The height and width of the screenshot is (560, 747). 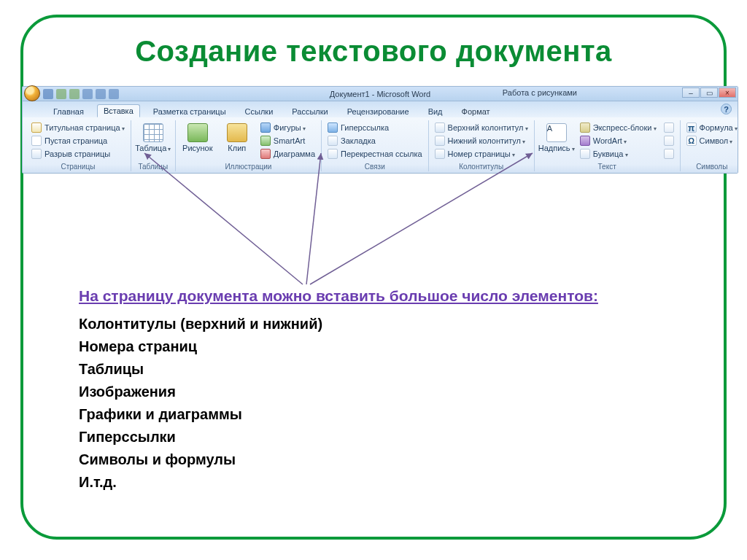 What do you see at coordinates (440, 154) in the screenshot?
I see `page-number-icon` at bounding box center [440, 154].